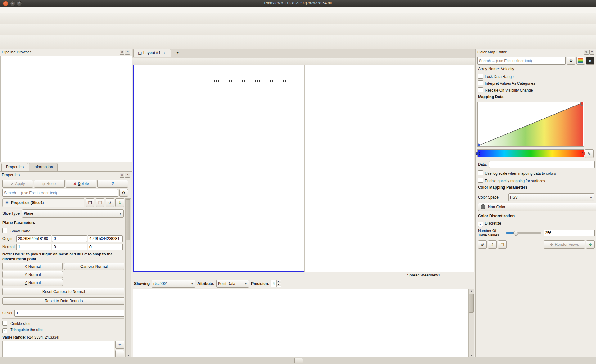 This screenshot has height=364, width=596. Describe the element at coordinates (94, 266) in the screenshot. I see `camera-normal-button: Camera Normal` at that location.